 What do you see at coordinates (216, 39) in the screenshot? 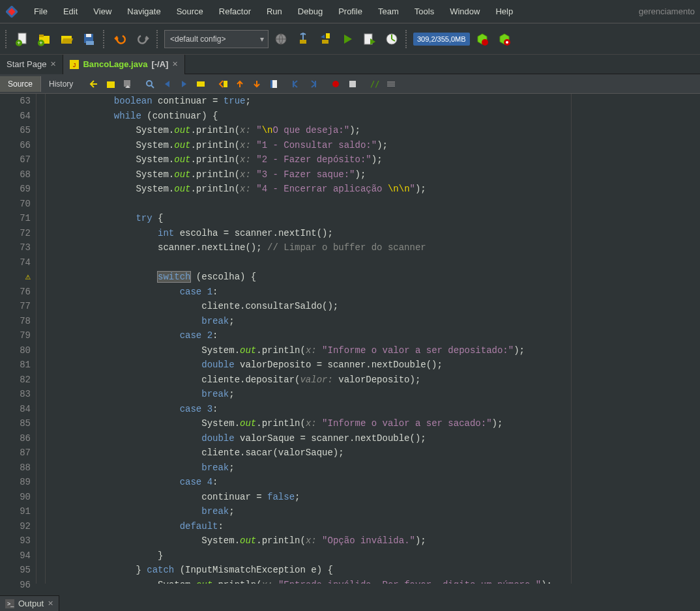
I see `config-selector: <default config>` at bounding box center [216, 39].